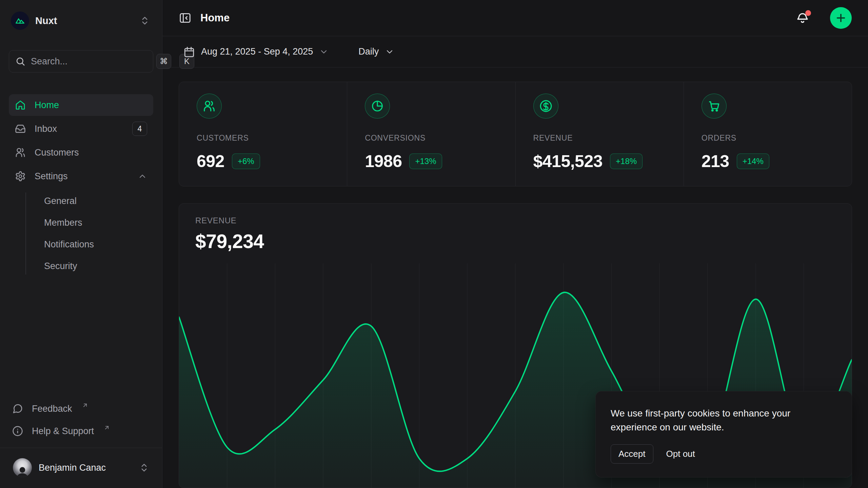  I want to click on feedback-link: Feedback, so click(81, 409).